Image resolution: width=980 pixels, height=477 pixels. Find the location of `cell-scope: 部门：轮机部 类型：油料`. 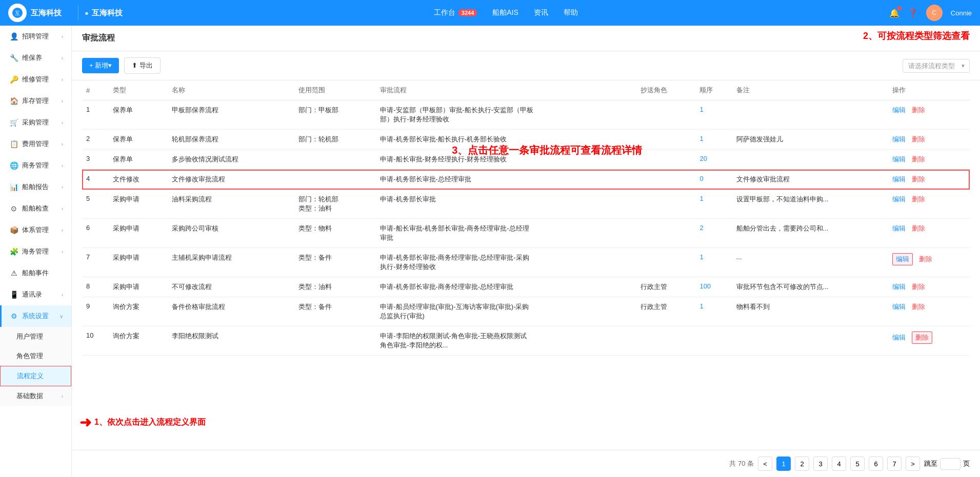

cell-scope: 部门：轮机部 类型：油料 is located at coordinates (335, 204).